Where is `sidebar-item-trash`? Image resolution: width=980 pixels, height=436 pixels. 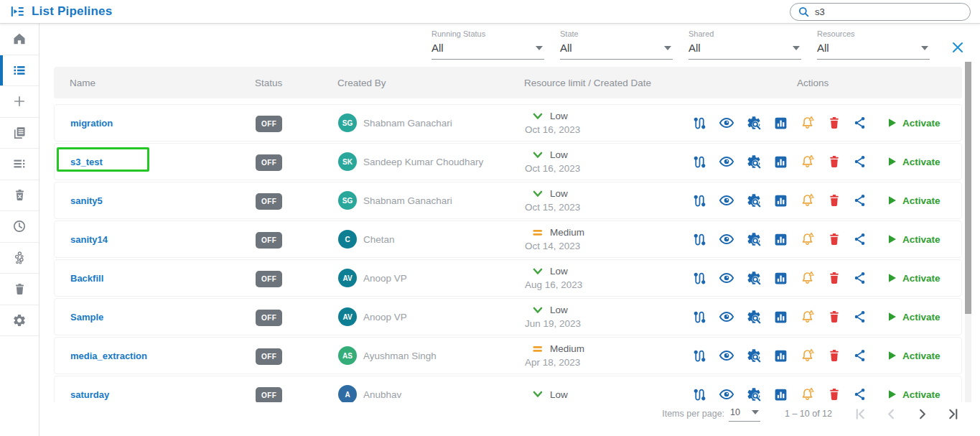
sidebar-item-trash is located at coordinates (19, 289).